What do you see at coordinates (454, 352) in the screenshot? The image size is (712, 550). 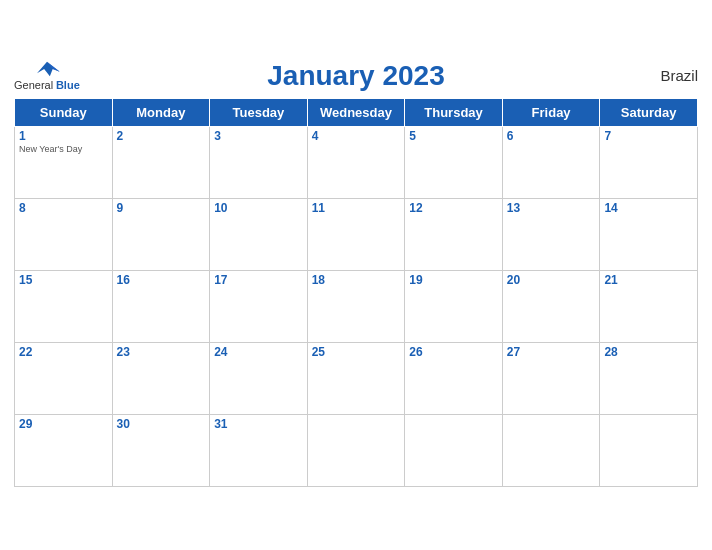 I see `day-number: 26` at bounding box center [454, 352].